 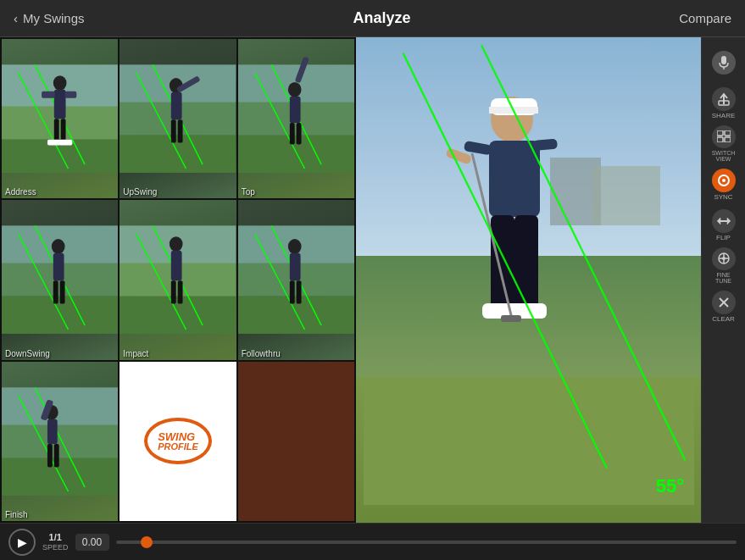 What do you see at coordinates (724, 63) in the screenshot?
I see `mic-button` at bounding box center [724, 63].